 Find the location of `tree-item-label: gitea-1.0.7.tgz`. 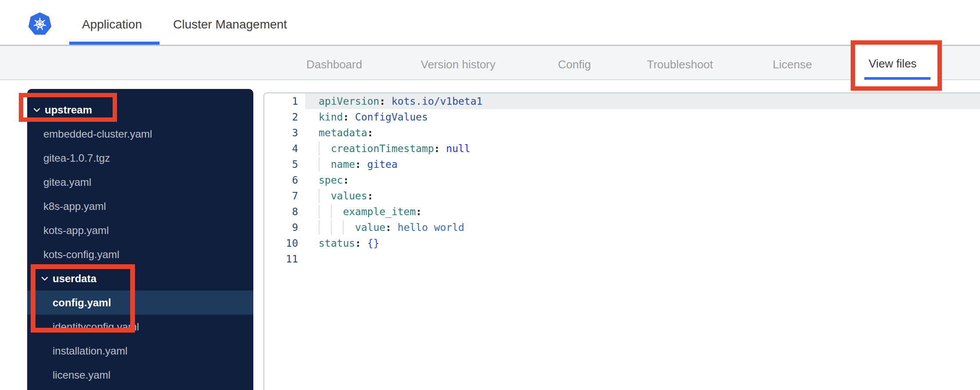

tree-item-label: gitea-1.0.7.tgz is located at coordinates (77, 158).